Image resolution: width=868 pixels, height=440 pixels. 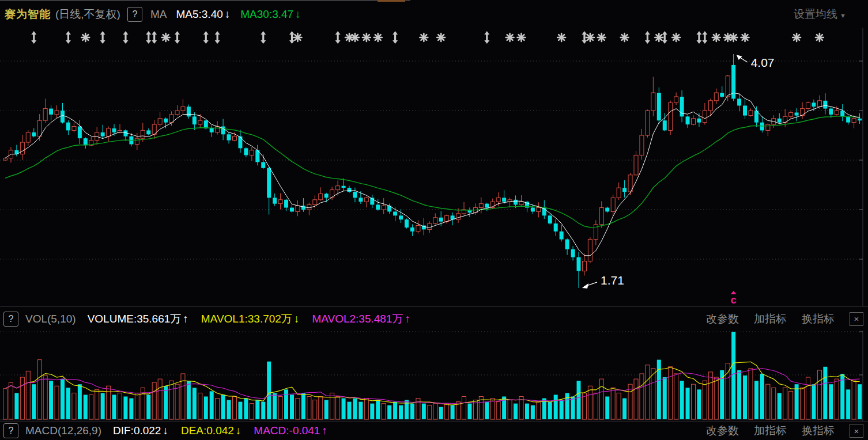 I want to click on ma30-down-arrow-icon: ↓, so click(x=298, y=14).